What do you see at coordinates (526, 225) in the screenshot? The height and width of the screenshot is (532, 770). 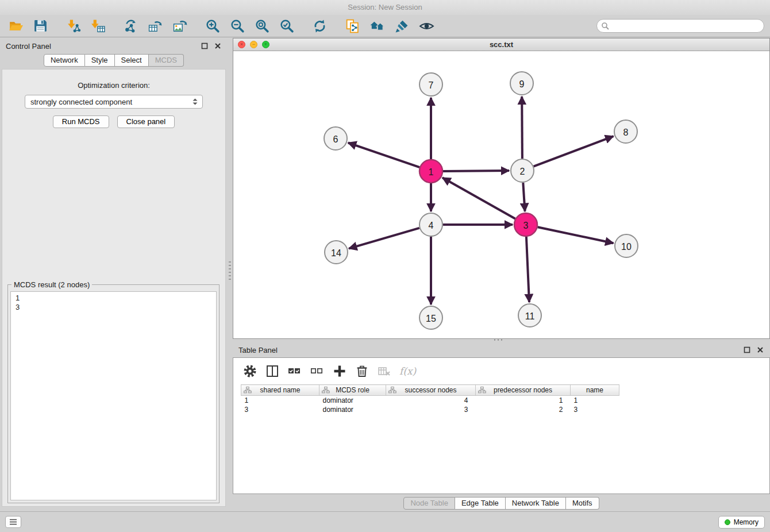 I see `node-3: 3` at bounding box center [526, 225].